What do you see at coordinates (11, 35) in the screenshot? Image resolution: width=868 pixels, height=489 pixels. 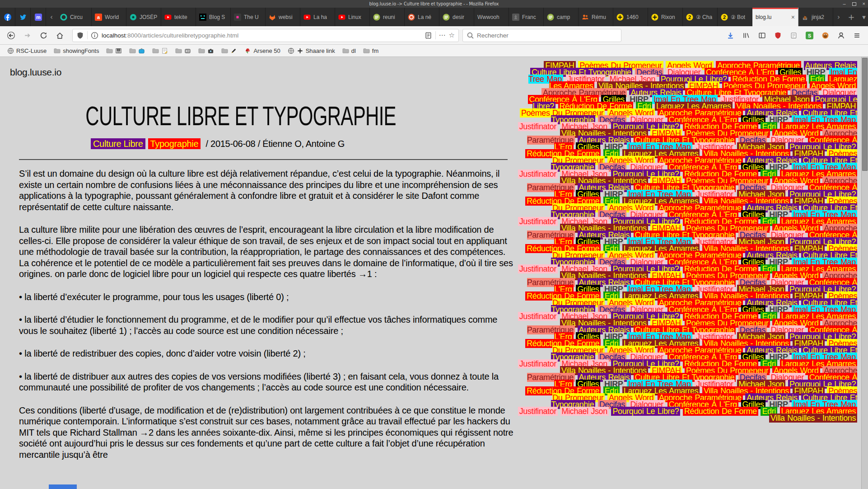 I see `back-button` at bounding box center [11, 35].